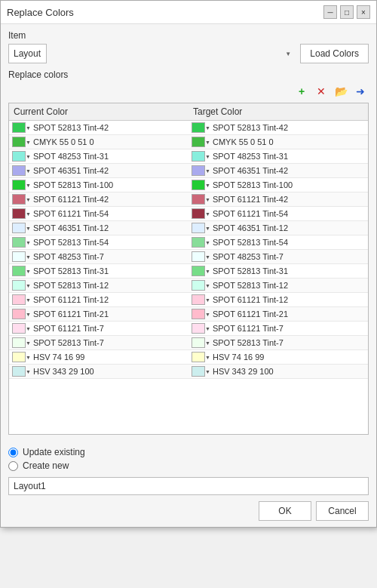  I want to click on name-input, so click(188, 486).